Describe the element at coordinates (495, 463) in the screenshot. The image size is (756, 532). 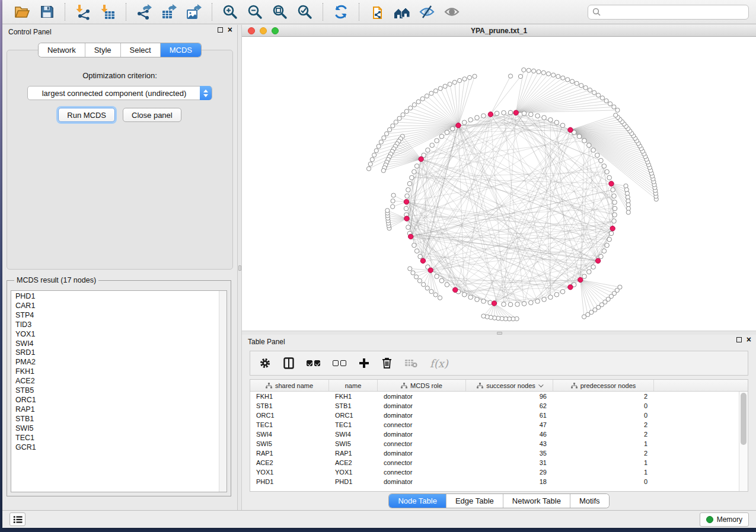
I see `table-row: ACE2ACE2connector311` at that location.